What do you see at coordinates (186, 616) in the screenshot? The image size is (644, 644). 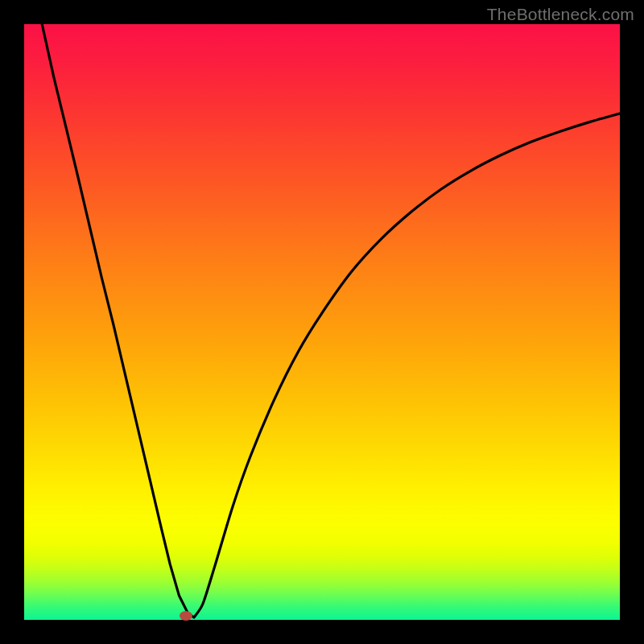 I see `min-marker-icon` at bounding box center [186, 616].